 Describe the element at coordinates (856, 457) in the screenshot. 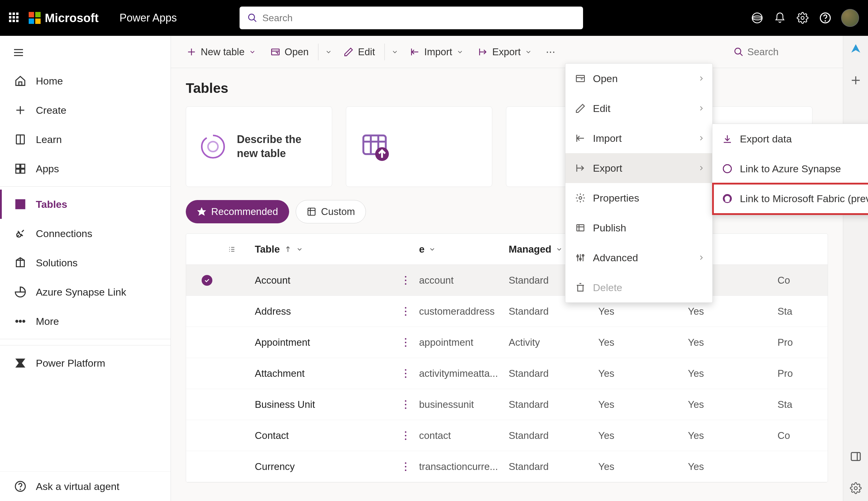

I see `panel-rail-icon` at that location.